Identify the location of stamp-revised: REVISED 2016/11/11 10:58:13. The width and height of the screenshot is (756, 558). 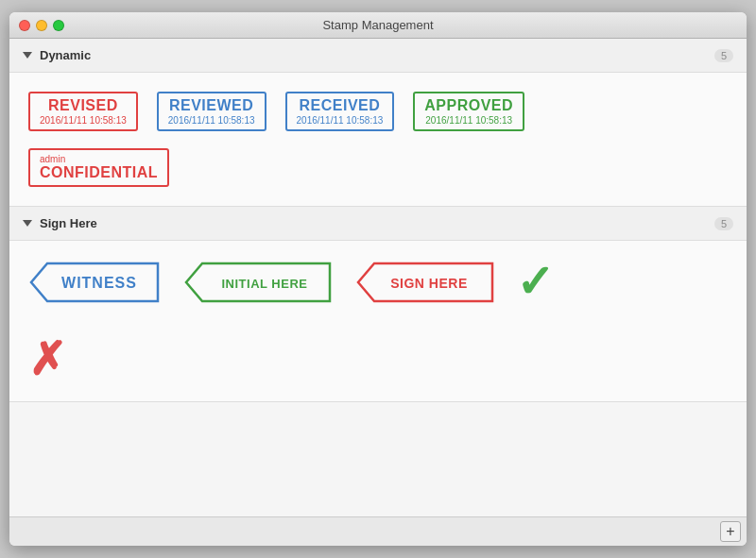
(83, 111).